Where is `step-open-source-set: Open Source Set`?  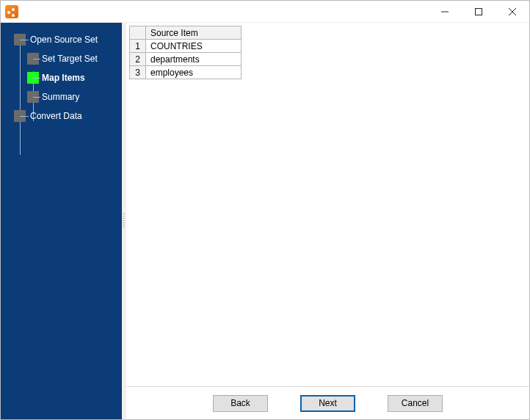 step-open-source-set: Open Source Set is located at coordinates (62, 40).